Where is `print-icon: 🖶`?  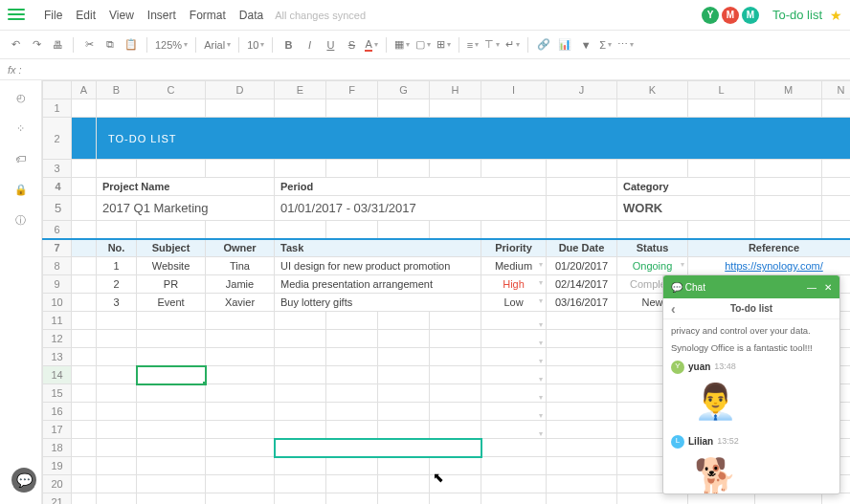 print-icon: 🖶 is located at coordinates (57, 45).